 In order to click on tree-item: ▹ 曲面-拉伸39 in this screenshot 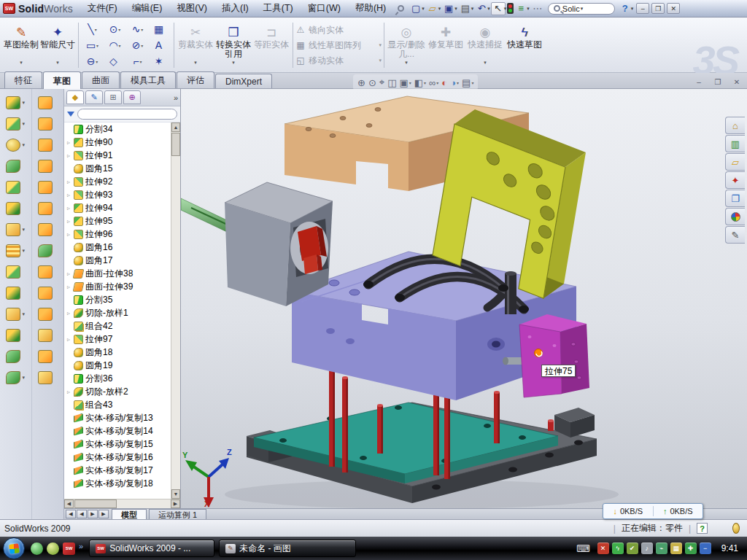, I will do `click(118, 287)`.